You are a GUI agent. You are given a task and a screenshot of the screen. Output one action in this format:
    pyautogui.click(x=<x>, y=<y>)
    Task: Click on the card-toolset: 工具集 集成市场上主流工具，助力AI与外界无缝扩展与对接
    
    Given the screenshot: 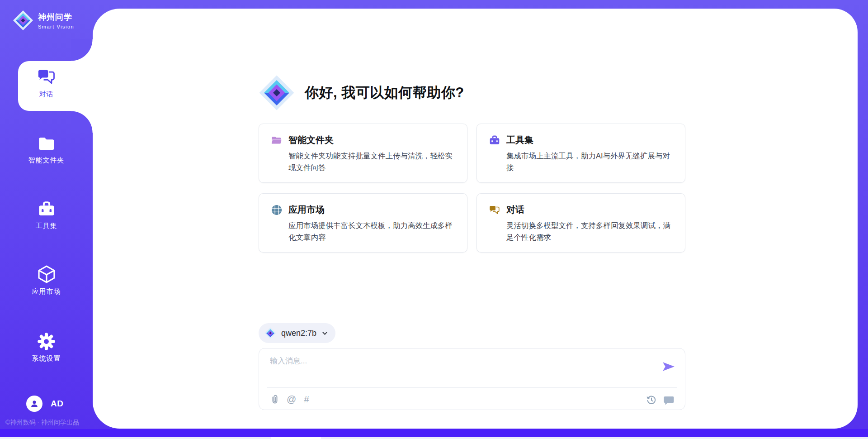 What is the action you would take?
    pyautogui.click(x=581, y=153)
    